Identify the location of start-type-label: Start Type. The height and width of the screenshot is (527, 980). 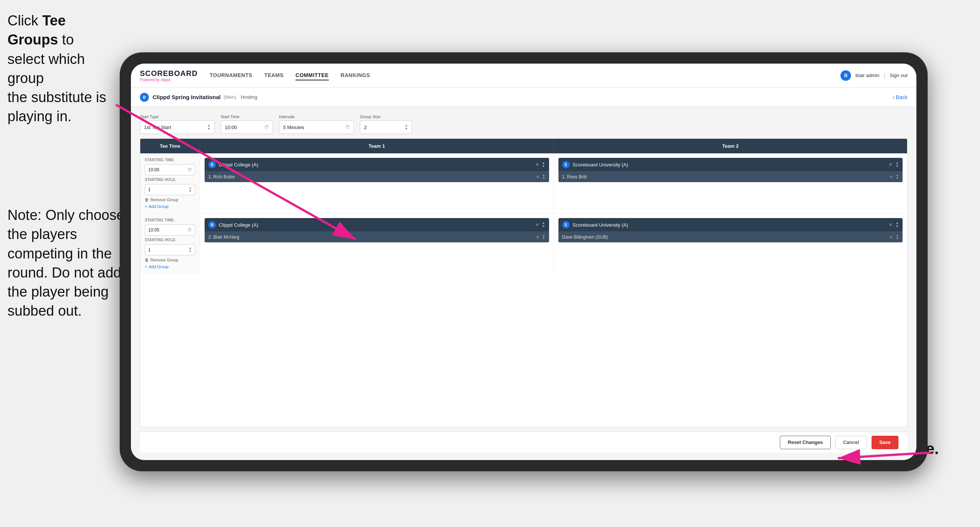
(177, 117).